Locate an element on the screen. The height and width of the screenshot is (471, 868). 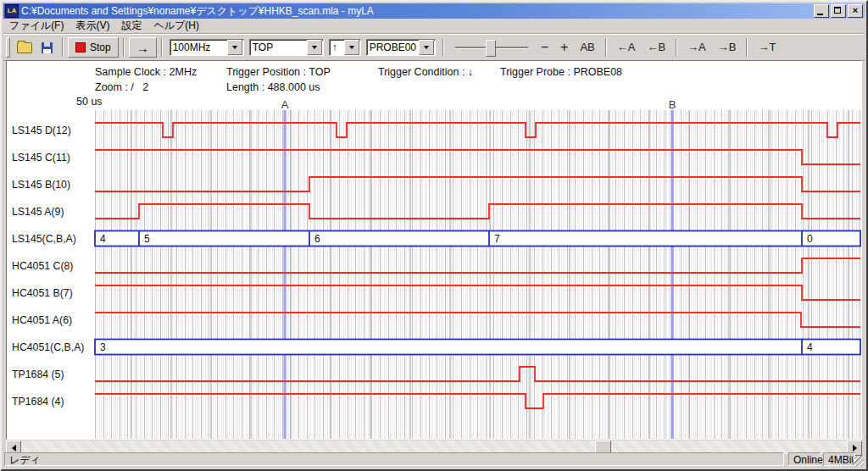
channel-label: HC4051 B(7) is located at coordinates (42, 293).